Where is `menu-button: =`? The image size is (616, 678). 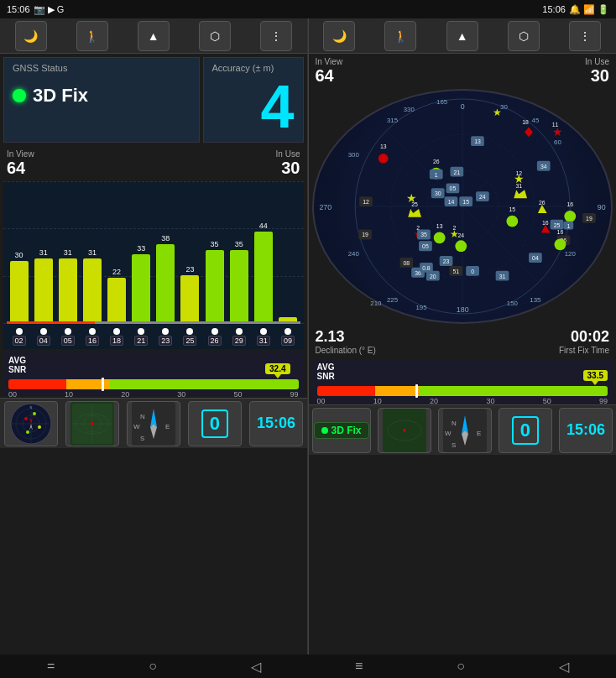
menu-button: = is located at coordinates (50, 666).